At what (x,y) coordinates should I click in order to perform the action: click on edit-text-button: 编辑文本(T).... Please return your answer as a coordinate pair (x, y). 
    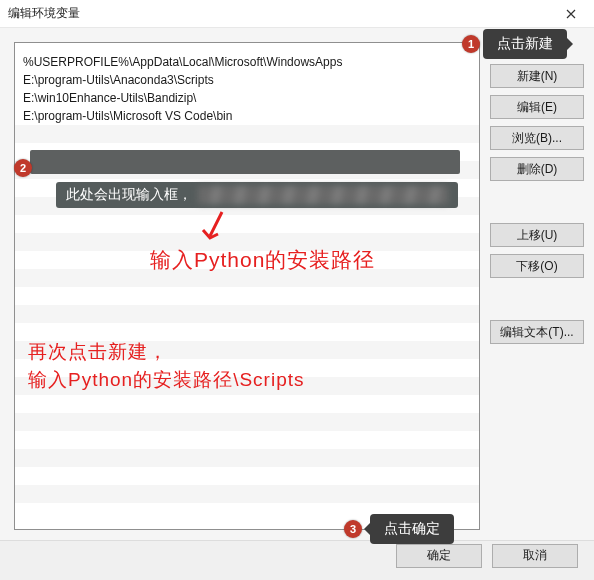
    Looking at the image, I should click on (537, 332).